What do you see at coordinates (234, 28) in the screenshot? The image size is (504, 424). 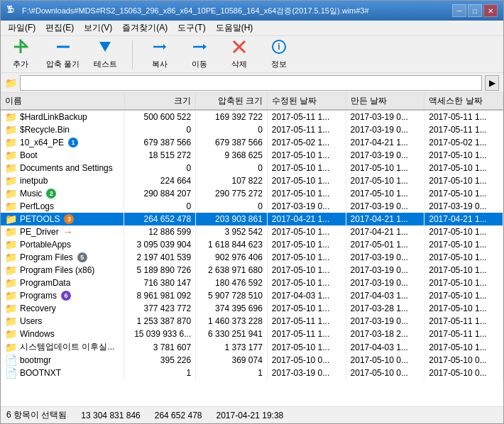 I see `menu-item: 도움말(H)` at bounding box center [234, 28].